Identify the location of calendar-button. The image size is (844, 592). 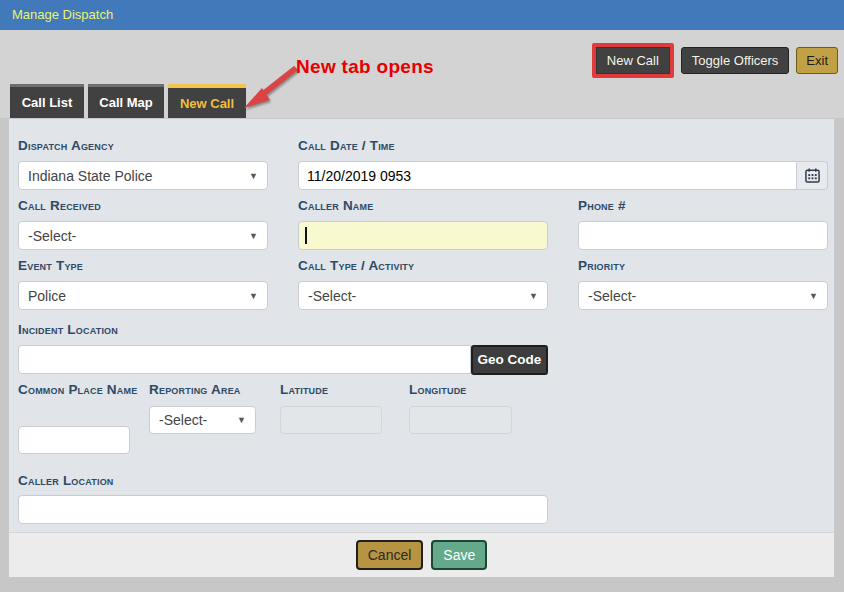
(812, 176).